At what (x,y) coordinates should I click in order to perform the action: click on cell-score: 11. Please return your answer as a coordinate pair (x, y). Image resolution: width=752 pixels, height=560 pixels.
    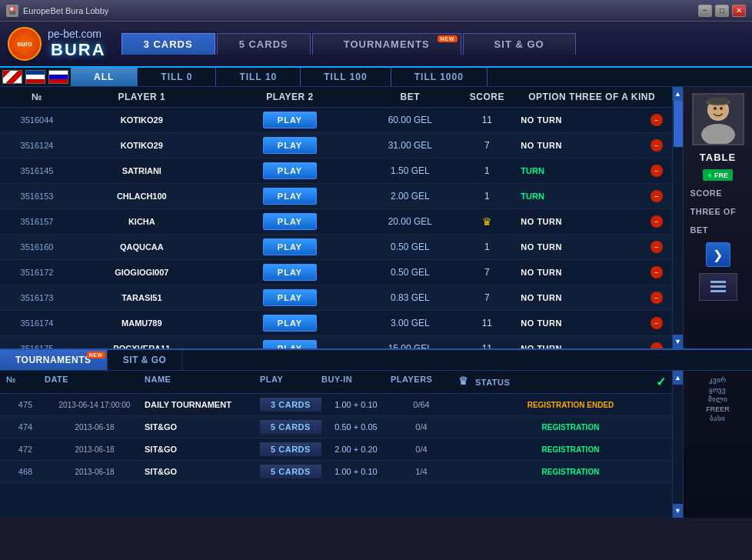
    Looking at the image, I should click on (487, 323).